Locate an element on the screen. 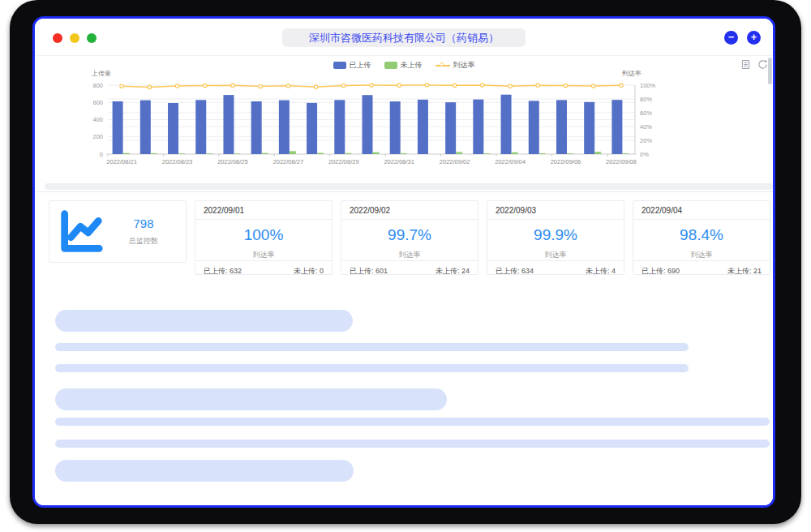 This screenshot has height=532, width=811. zoom-controls: − + is located at coordinates (743, 37).